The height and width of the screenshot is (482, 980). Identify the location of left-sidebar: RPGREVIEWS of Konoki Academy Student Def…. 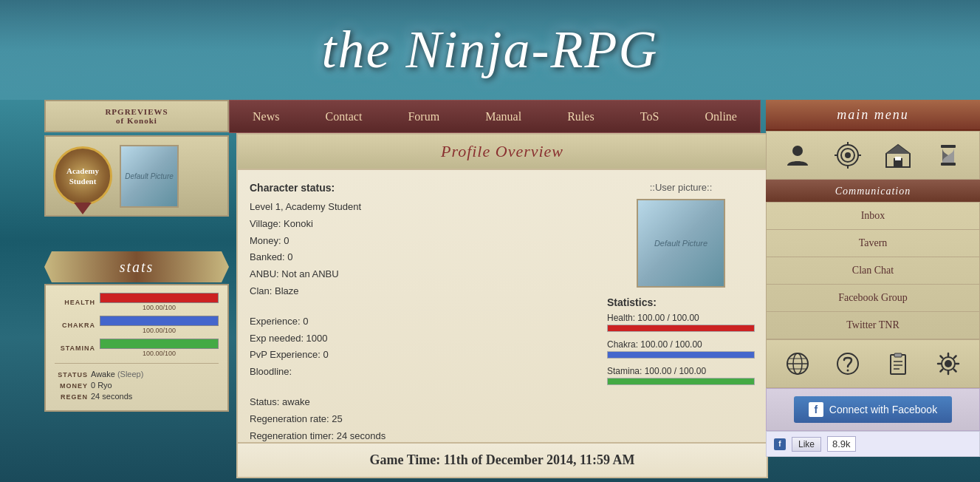
(137, 158).